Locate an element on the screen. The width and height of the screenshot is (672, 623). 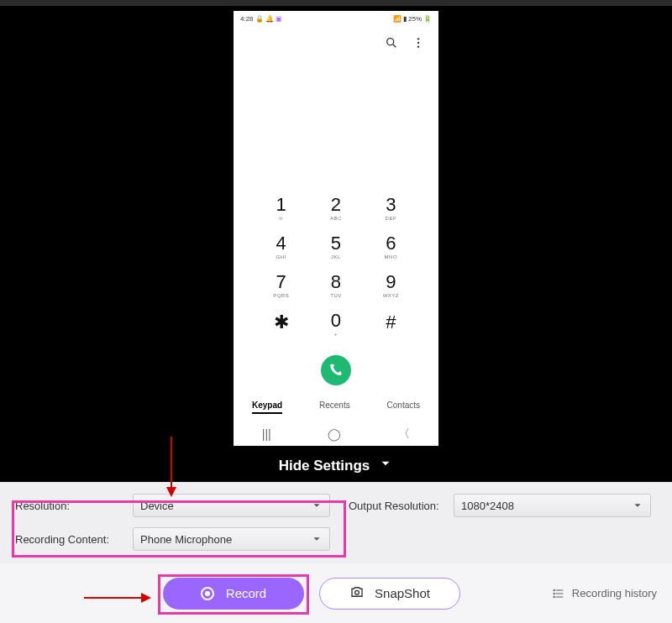
tab-contacts: Contacts is located at coordinates (403, 407).